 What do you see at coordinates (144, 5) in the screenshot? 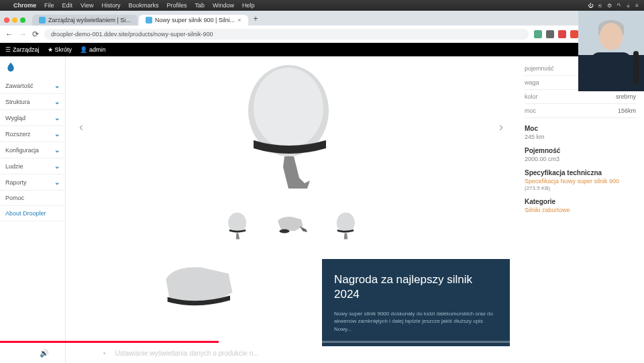
I see `menu-bookmarks: Bookmarks` at bounding box center [144, 5].